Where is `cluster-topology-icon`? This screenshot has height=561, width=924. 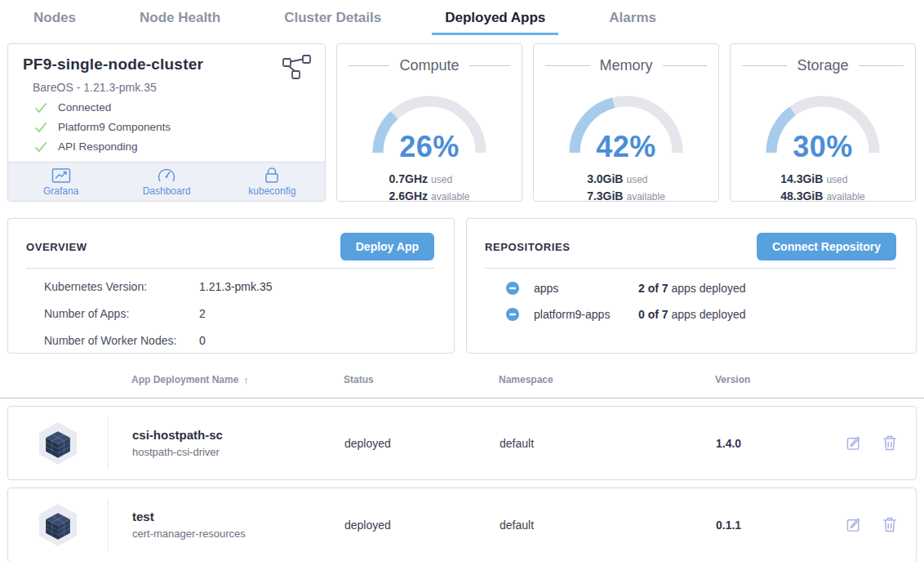
cluster-topology-icon is located at coordinates (297, 67).